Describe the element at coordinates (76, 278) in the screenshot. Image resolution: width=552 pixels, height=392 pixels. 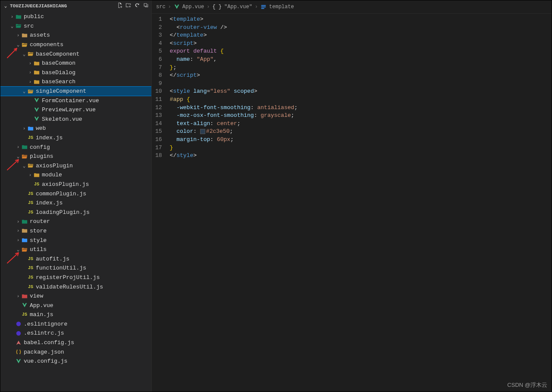
I see `tree-file: JSregisterProjUtil.js` at that location.